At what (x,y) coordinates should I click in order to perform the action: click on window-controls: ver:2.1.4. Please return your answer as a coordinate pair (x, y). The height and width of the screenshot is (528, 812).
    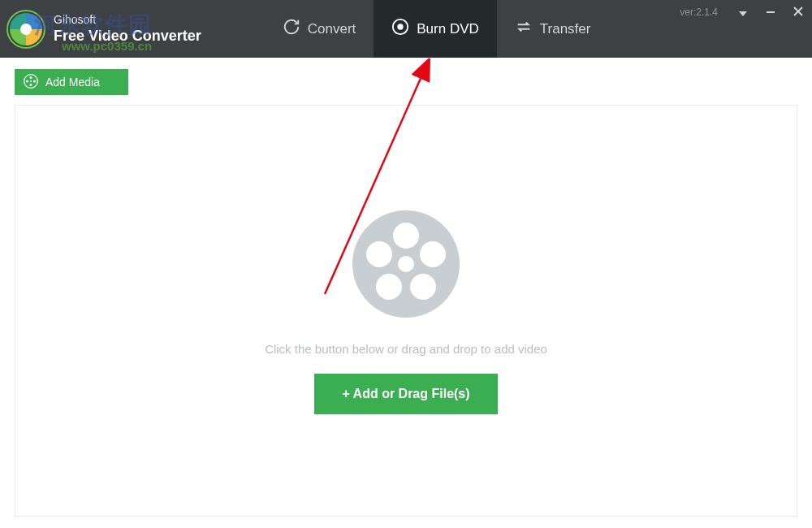
    Looking at the image, I should click on (745, 12).